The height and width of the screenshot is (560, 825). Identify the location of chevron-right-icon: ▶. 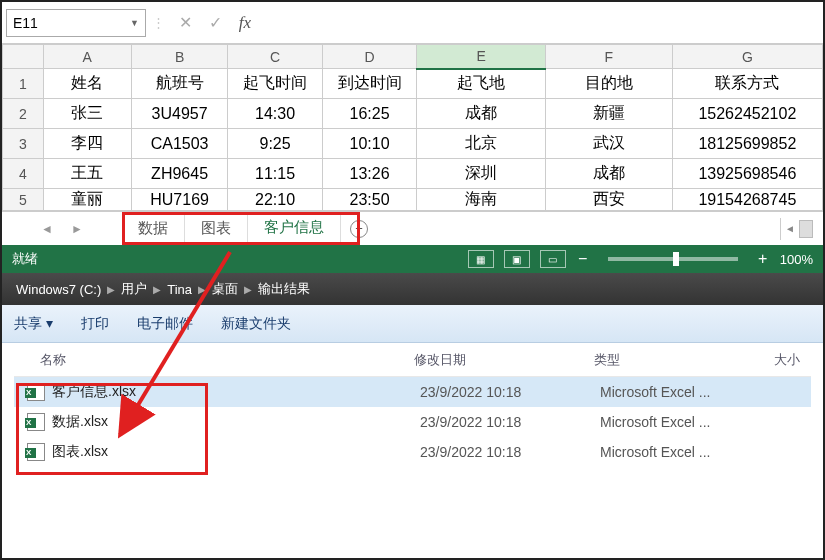
(157, 290).